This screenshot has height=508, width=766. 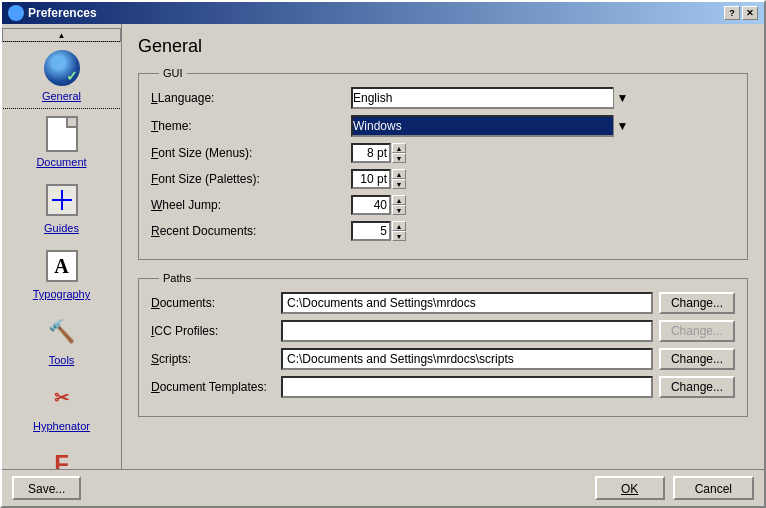 What do you see at coordinates (216, 359) in the screenshot?
I see `scripts-label: Scripts:` at bounding box center [216, 359].